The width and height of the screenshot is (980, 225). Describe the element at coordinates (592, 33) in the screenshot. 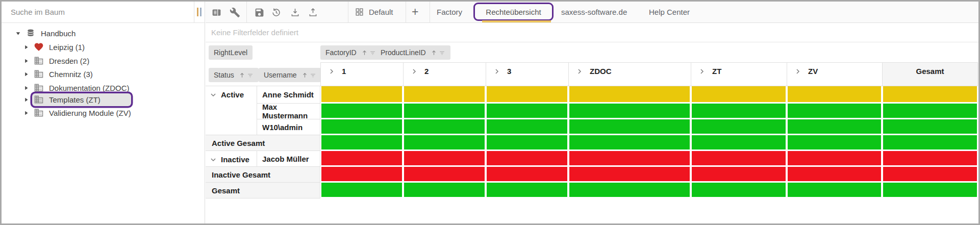

I see `filter-fields-area: Keine Filterfelder definiert` at that location.